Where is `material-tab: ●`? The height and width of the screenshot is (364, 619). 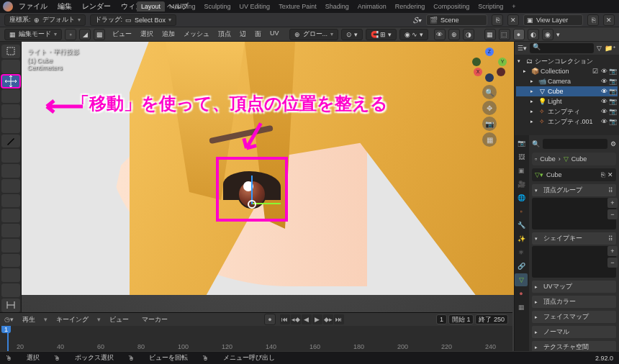 material-tab: ● is located at coordinates (521, 294).